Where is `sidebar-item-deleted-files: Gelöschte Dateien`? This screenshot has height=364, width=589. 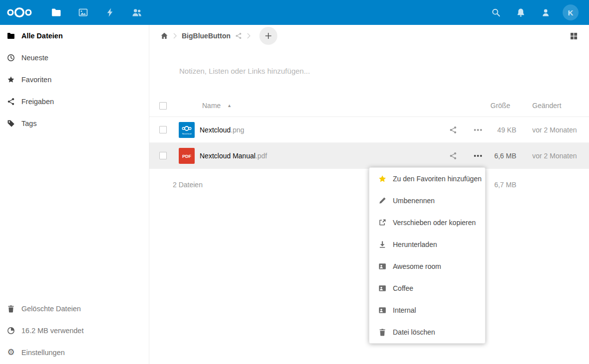 sidebar-item-deleted-files: Gelöschte Dateien is located at coordinates (75, 309).